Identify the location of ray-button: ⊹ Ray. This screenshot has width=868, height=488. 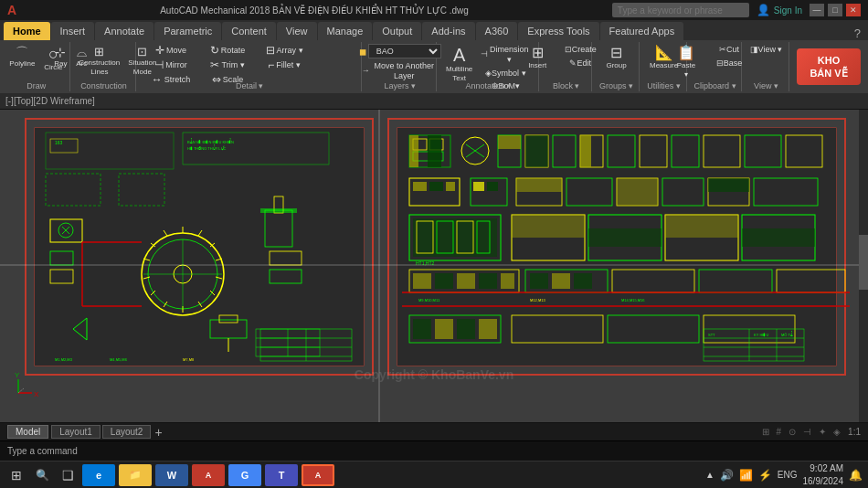
(60, 57).